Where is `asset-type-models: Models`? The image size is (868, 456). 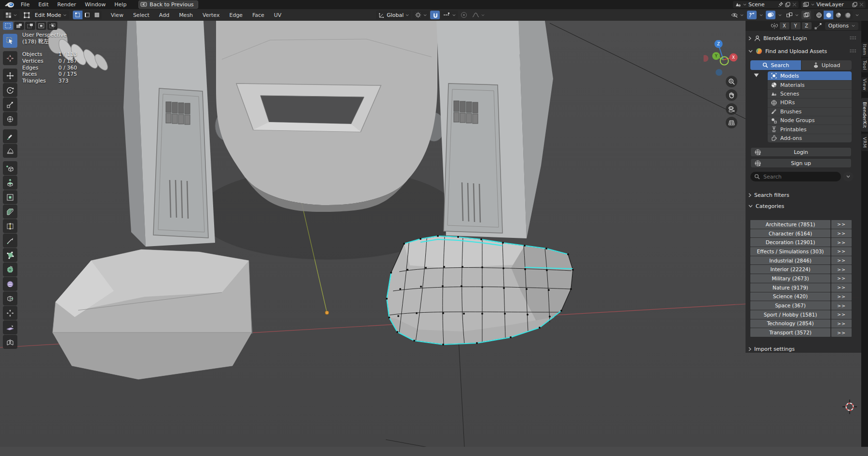
asset-type-models: Models is located at coordinates (810, 76).